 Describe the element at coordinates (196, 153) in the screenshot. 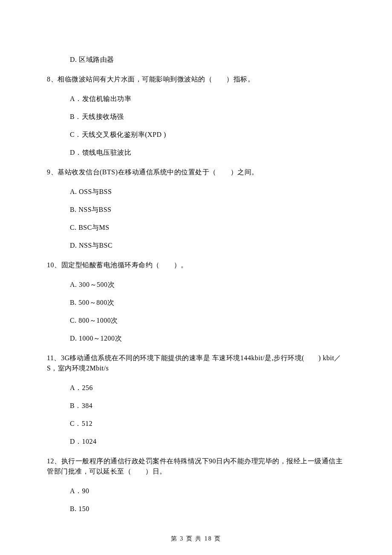

I see `q8-option-d: D．馈线电压驻波比` at that location.